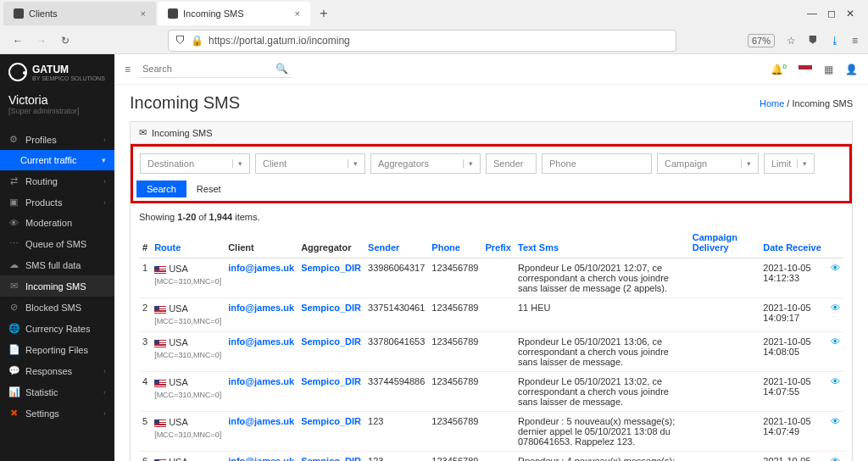  Describe the element at coordinates (58, 244) in the screenshot. I see `nav-queue: ⋯Queue of SMS` at that location.